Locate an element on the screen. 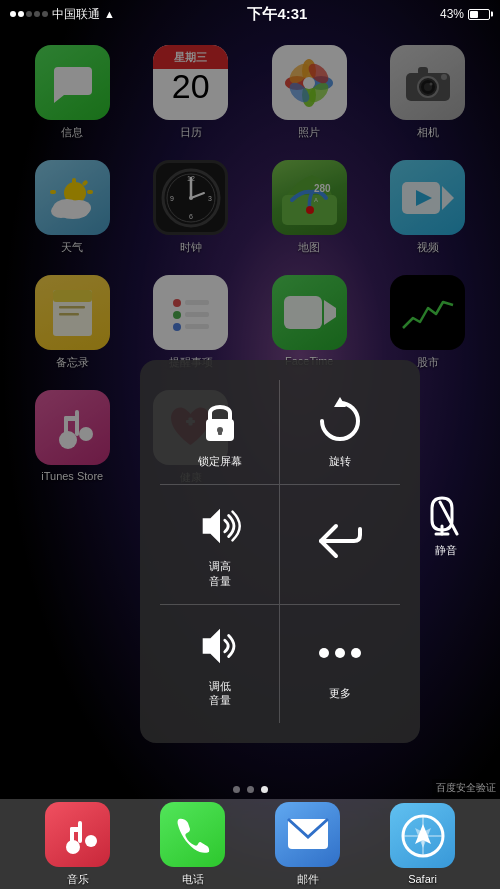  safari-label: Safari is located at coordinates (422, 879).